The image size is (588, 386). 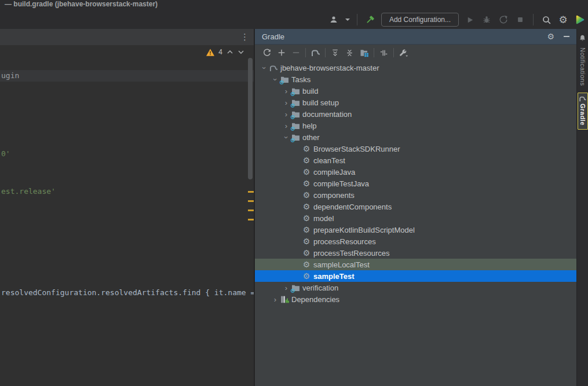 I want to click on tree-item-cleantest: ⚙cleanTest, so click(x=416, y=160).